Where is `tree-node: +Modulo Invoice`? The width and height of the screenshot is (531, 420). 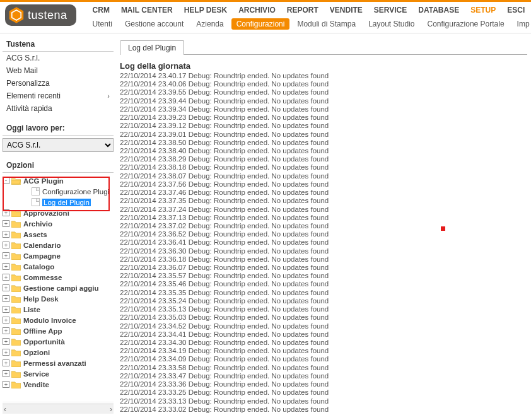
tree-node: +Modulo Invoice is located at coordinates (58, 320).